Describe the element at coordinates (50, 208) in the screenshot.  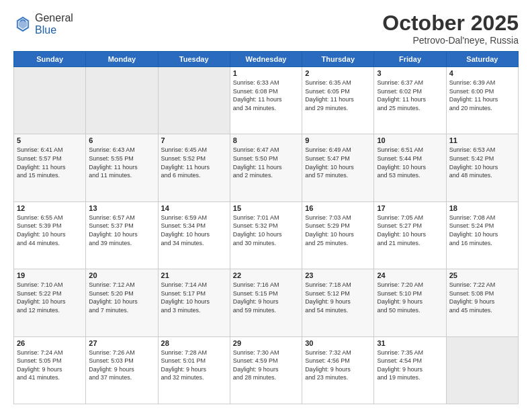
I see `day-number: 12` at that location.